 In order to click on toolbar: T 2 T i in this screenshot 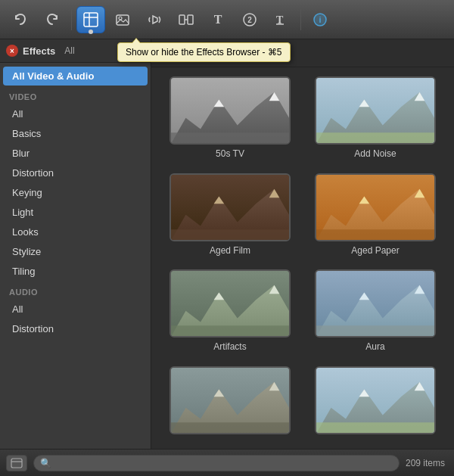, I will do `click(227, 20)`.